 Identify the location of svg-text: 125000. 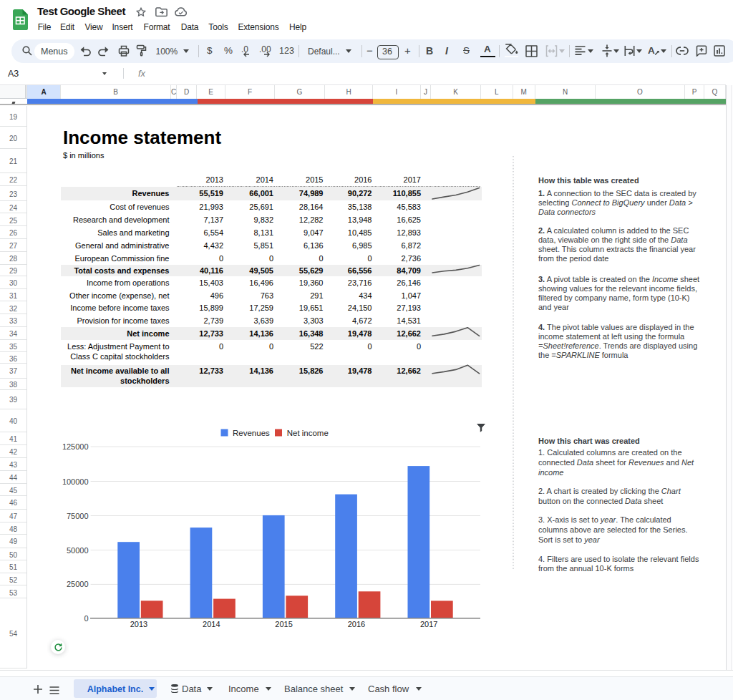
(76, 447).